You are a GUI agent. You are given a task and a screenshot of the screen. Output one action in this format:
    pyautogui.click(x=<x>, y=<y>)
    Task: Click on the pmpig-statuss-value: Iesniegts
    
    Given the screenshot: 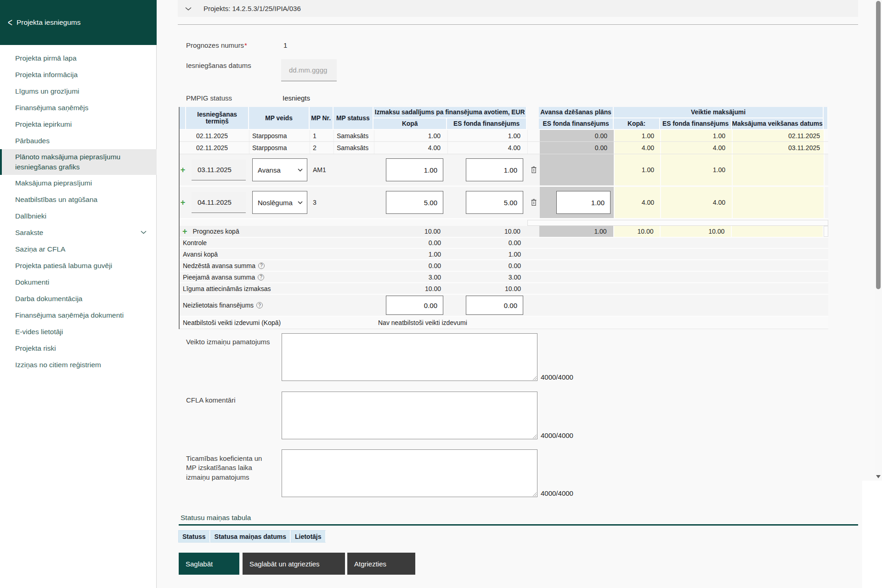 What is the action you would take?
    pyautogui.click(x=296, y=98)
    